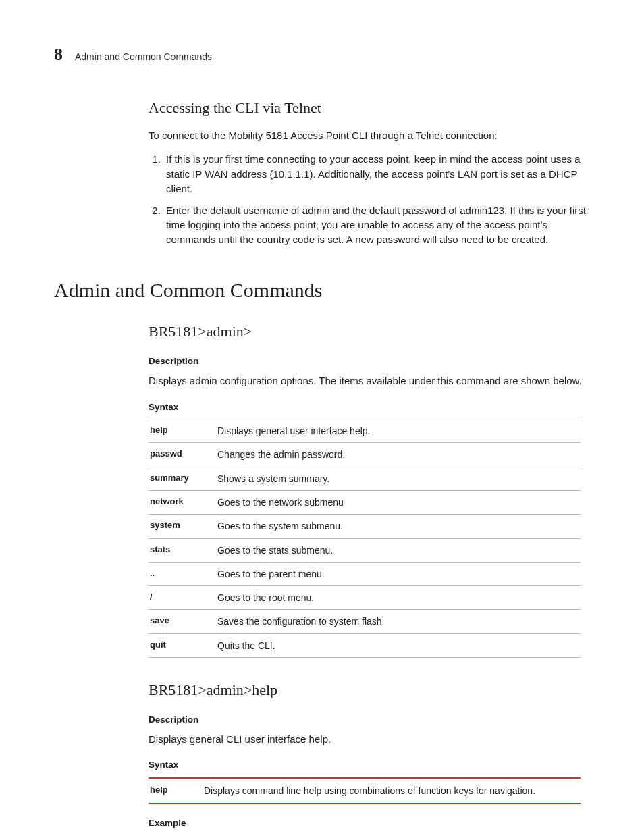  I want to click on table-row: help Displays command line help using co…, so click(365, 791).